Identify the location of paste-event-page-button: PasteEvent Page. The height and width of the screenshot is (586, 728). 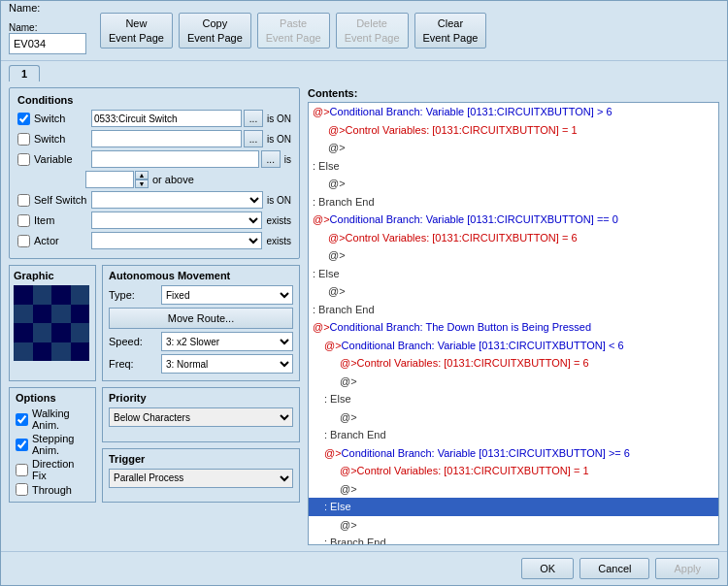
(293, 31).